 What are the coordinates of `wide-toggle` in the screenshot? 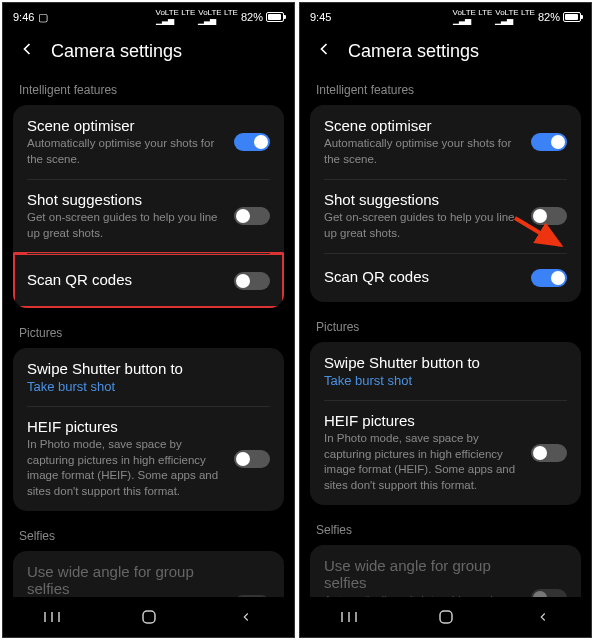 It's located at (549, 593).